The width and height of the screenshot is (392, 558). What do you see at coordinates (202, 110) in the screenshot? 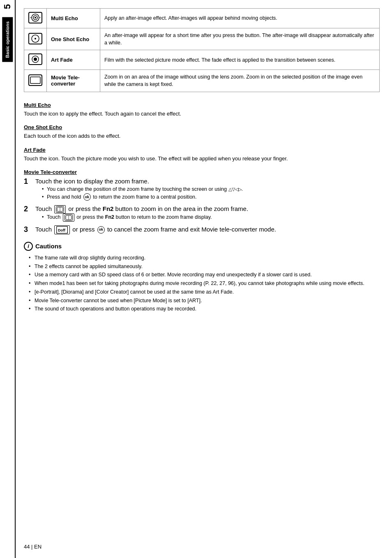
I see `multi-echo-section: Multi Echo Touch the icon to apply the e…` at bounding box center [202, 110].